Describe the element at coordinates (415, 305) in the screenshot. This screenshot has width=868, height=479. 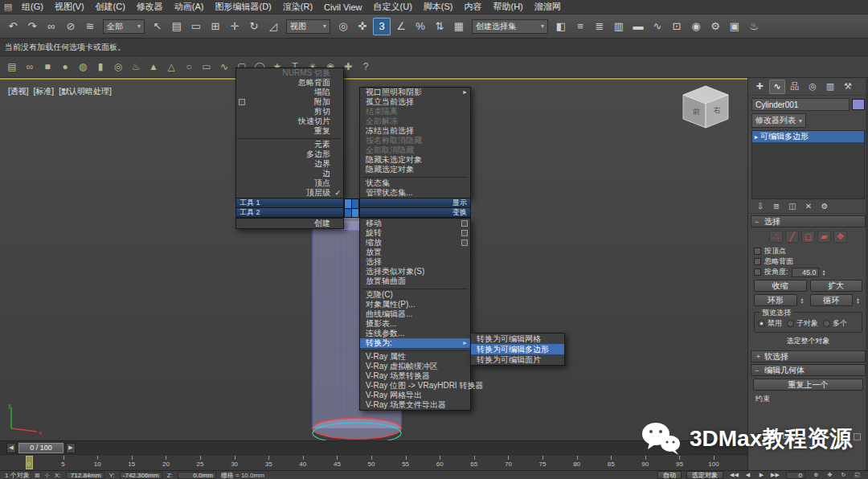
I see `quad-menu-item: 对象属性(P)...` at that location.